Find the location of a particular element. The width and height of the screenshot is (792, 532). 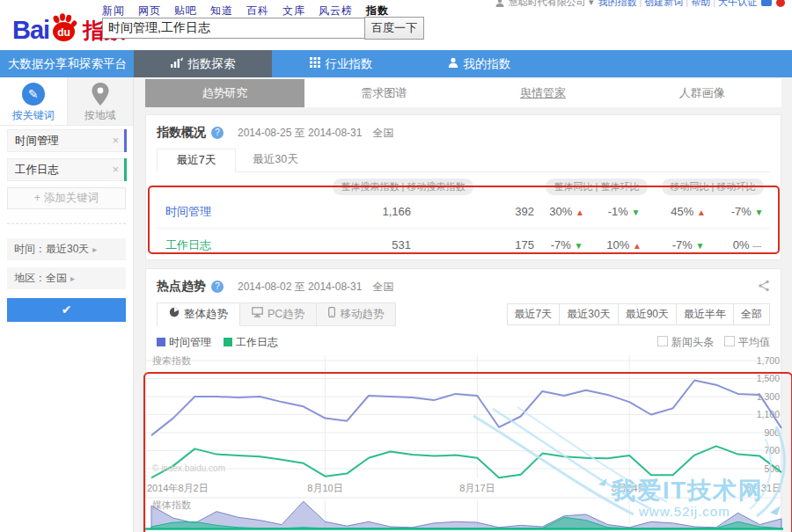

trend-tab-label: 整体趋势 is located at coordinates (206, 315).